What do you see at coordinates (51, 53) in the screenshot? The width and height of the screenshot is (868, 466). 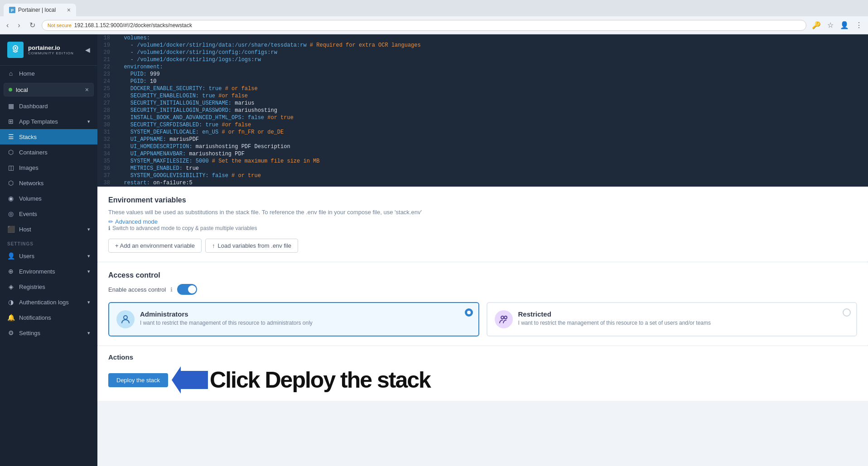 I see `logo-edition: COMMUNITY EDITION` at bounding box center [51, 53].